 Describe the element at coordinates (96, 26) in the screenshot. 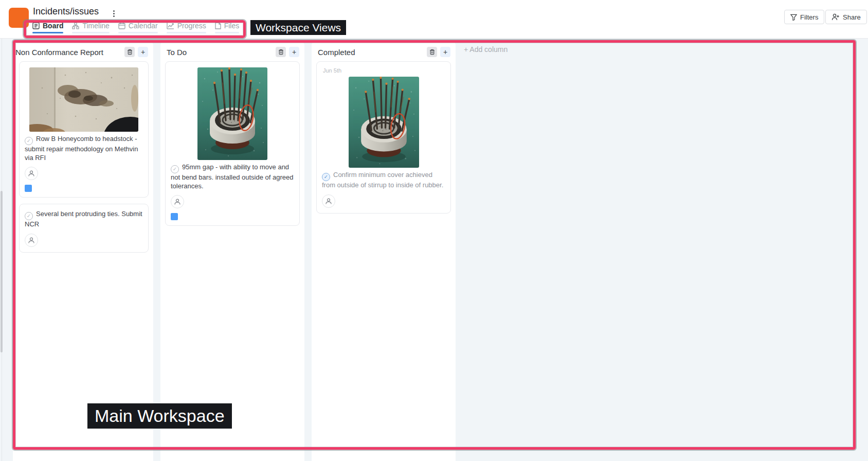

I see `tab-label: Timeline` at that location.